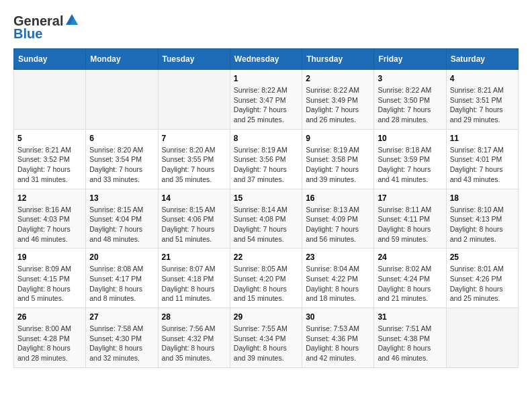  I want to click on day-number: 17, so click(410, 198).